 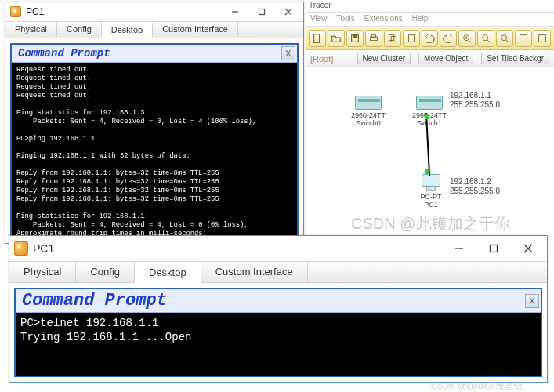 I want to click on device-label: Switch1, so click(x=429, y=123).